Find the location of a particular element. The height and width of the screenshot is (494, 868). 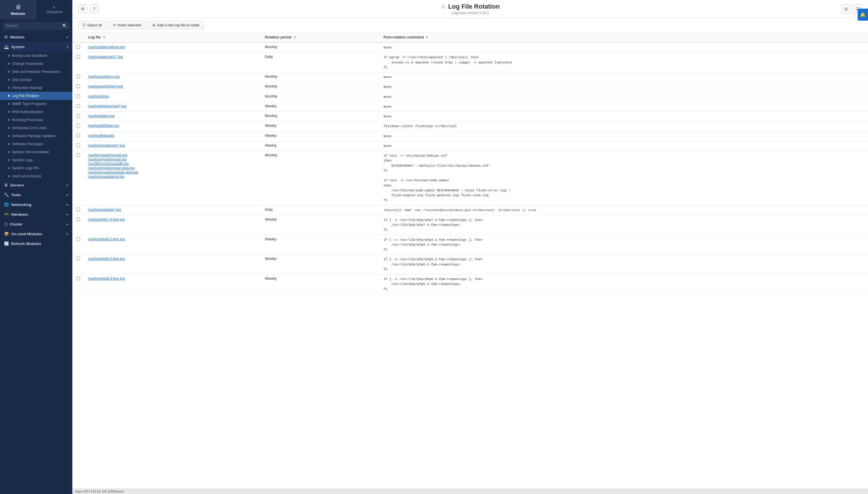

filter-button: ⊟ is located at coordinates (846, 9).